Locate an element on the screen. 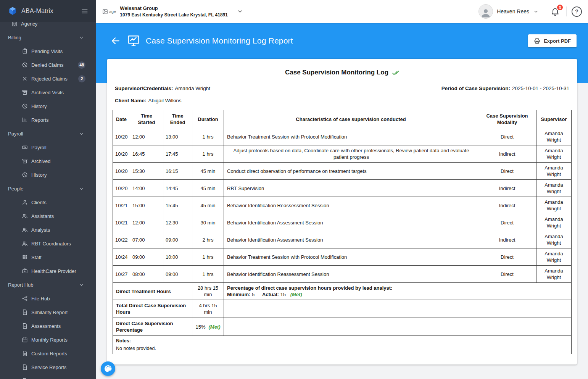 The height and width of the screenshot is (379, 588). met-status: (Met) is located at coordinates (214, 327).